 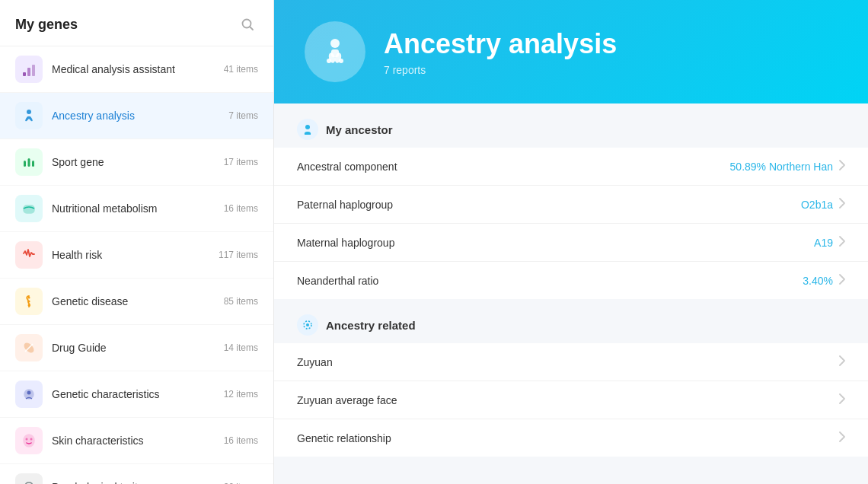 What do you see at coordinates (568, 400) in the screenshot?
I see `row-label-zuyuan-average-face: Zuyuan average face` at bounding box center [568, 400].